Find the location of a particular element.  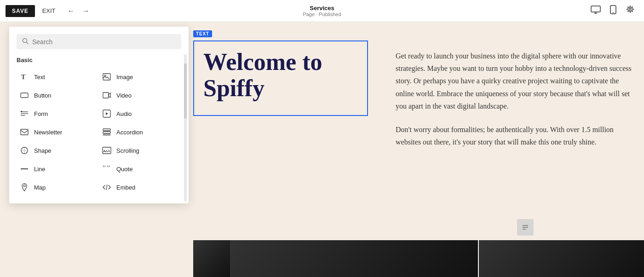

image-icon is located at coordinates (107, 77).